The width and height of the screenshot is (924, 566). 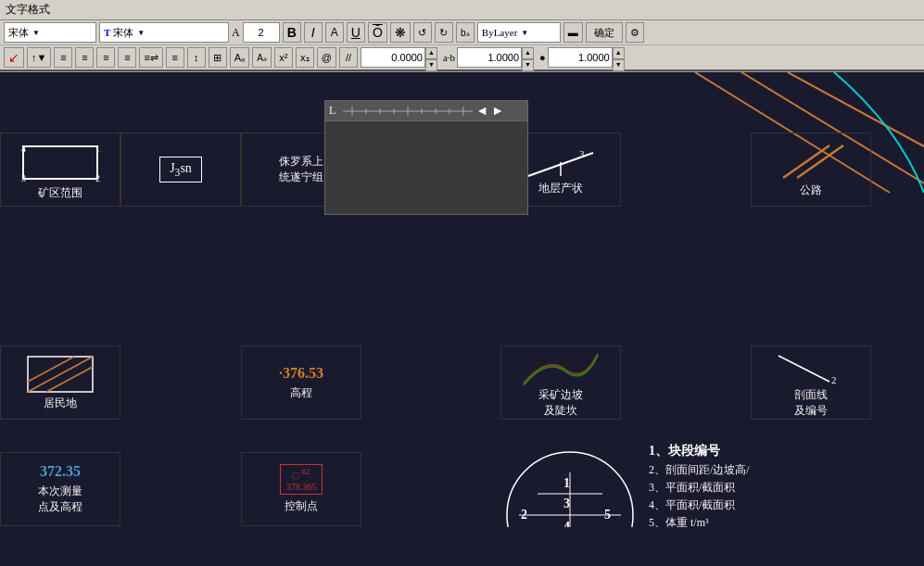 What do you see at coordinates (489, 57) in the screenshot?
I see `spin-input2` at bounding box center [489, 57].